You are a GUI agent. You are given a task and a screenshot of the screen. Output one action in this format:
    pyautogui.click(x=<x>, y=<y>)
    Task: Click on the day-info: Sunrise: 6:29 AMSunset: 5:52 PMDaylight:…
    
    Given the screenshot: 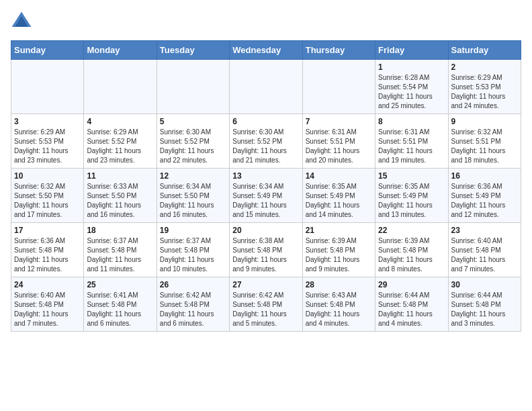 What is the action you would take?
    pyautogui.click(x=120, y=146)
    